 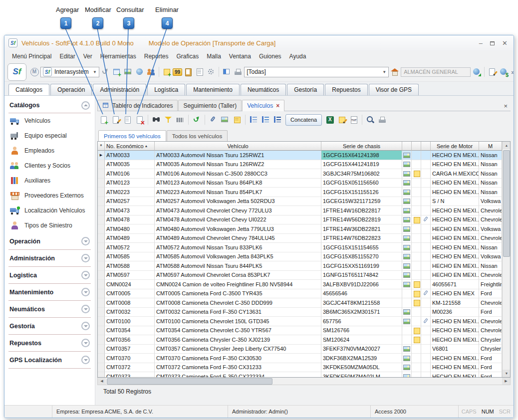 I want to click on sidebar-item-localizacion-vehiculos: Localización Vehículos, so click(x=50, y=210).